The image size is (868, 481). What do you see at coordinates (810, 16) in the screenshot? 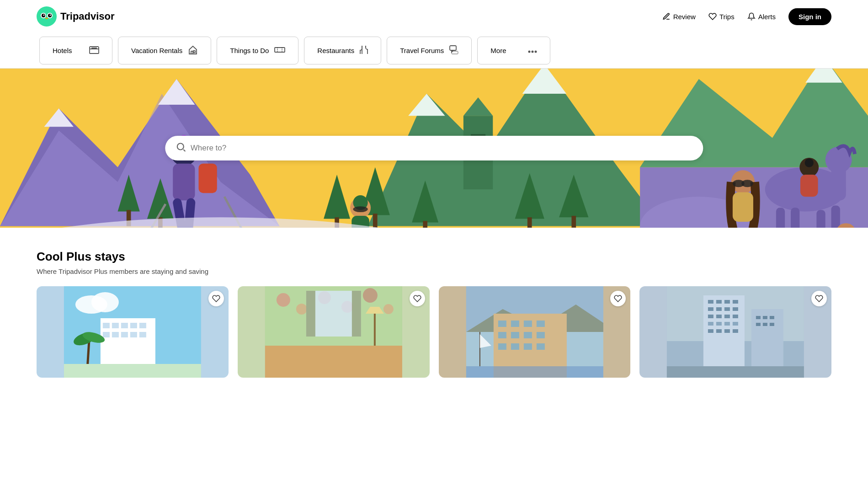
I see `sign-in-button: Sign in` at bounding box center [810, 16].